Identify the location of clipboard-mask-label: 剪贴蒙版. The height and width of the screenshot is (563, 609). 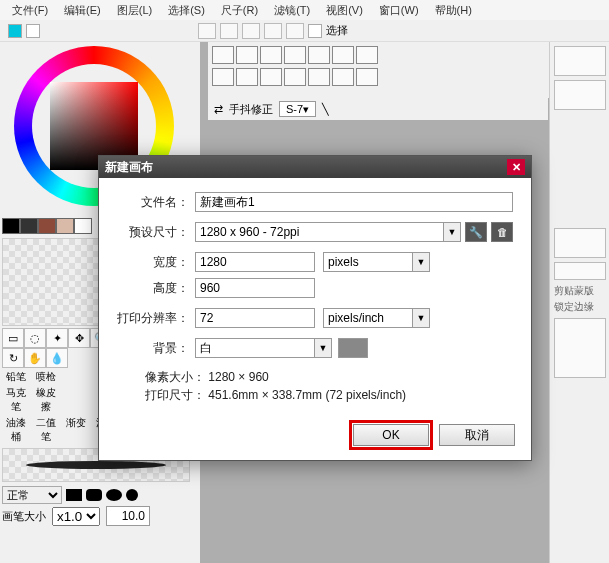
(580, 291).